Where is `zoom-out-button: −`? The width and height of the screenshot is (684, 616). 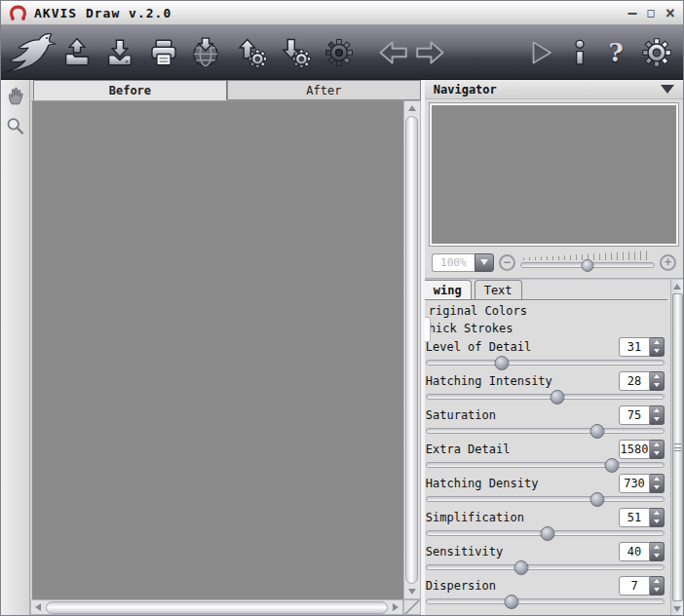
zoom-out-button: − is located at coordinates (507, 263).